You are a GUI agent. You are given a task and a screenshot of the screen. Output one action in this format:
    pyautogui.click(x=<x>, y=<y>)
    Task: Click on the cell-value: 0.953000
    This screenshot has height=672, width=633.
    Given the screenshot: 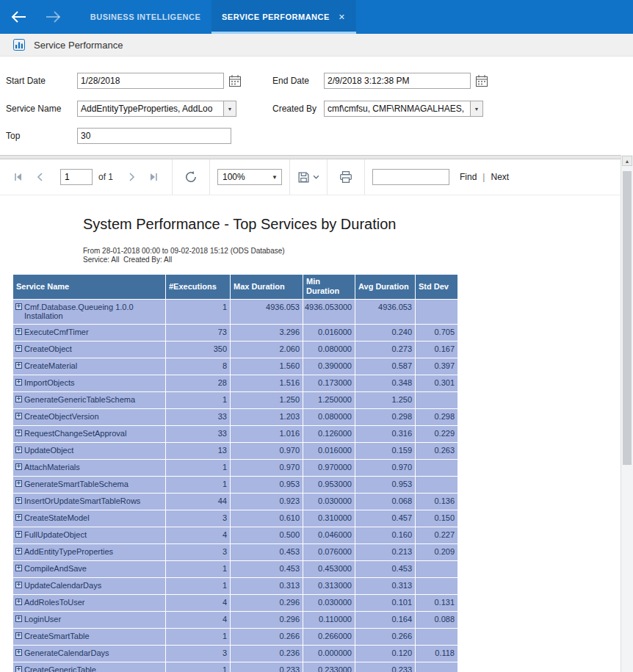 What is the action you would take?
    pyautogui.click(x=329, y=485)
    